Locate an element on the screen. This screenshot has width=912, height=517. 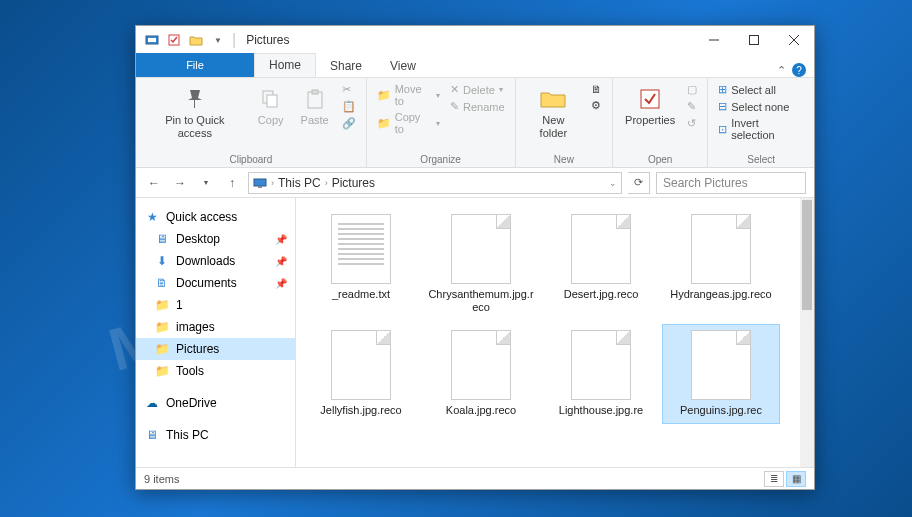
sidebar: ★ Quick access 🖥 Desktop 📌 ⬇ Downloads 📌… is located at coordinates (216, 332).